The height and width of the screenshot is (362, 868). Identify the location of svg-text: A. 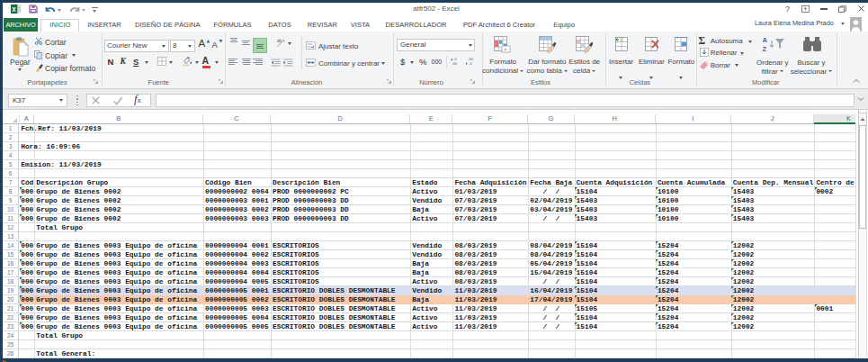
(765, 40).